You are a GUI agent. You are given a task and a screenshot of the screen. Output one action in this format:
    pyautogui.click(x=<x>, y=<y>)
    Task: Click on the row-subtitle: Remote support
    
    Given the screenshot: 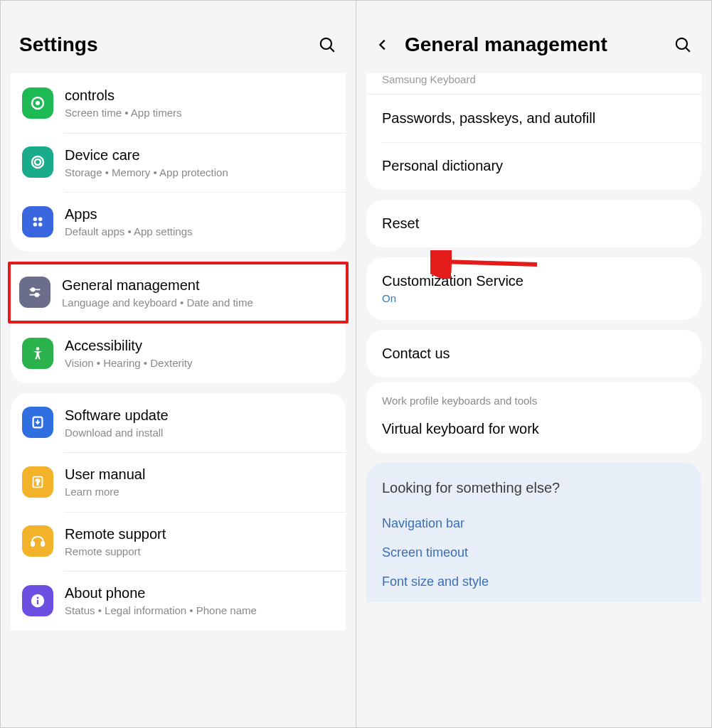 What is the action you would take?
    pyautogui.click(x=199, y=552)
    